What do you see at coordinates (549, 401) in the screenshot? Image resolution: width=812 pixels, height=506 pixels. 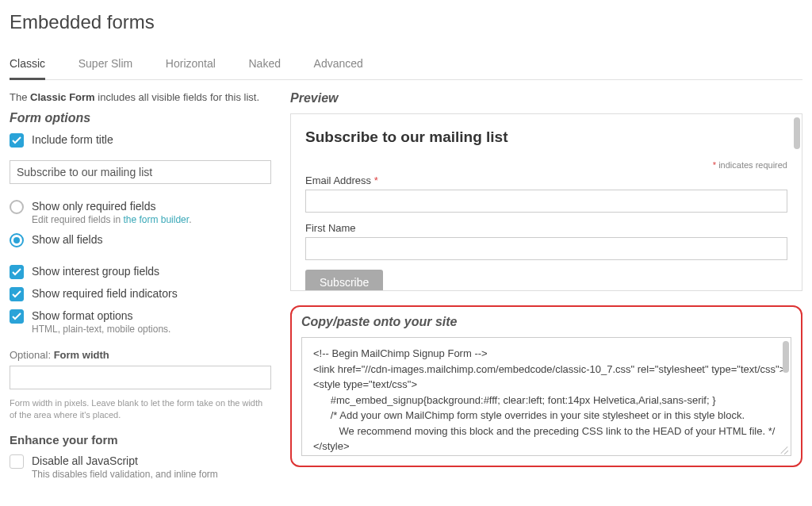 I see `code-content: <!-- Begin MailChimp Signup Form --> <li…` at bounding box center [549, 401].